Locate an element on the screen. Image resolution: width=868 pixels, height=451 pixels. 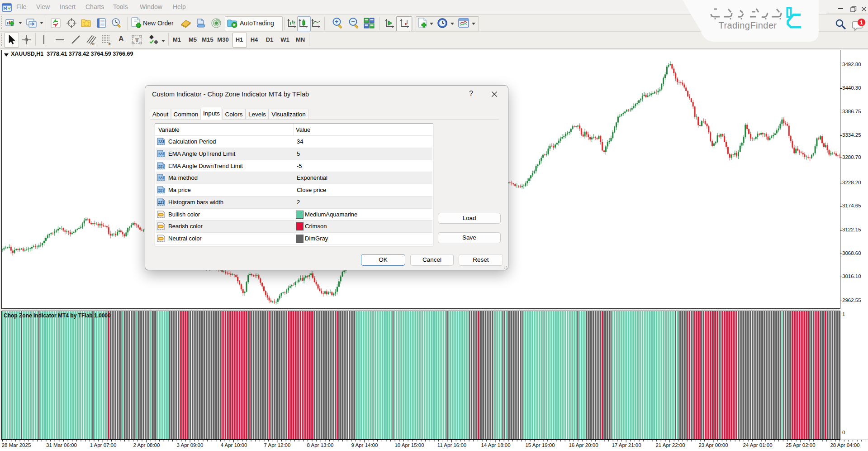
svg-text: T is located at coordinates (138, 40).